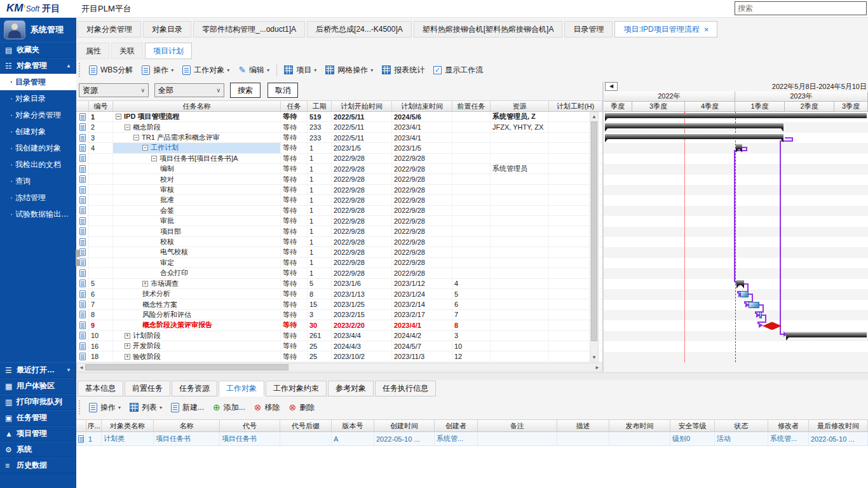 This screenshot has height=488, width=868. I want to click on vertical-scroll-thumb, so click(594, 231).